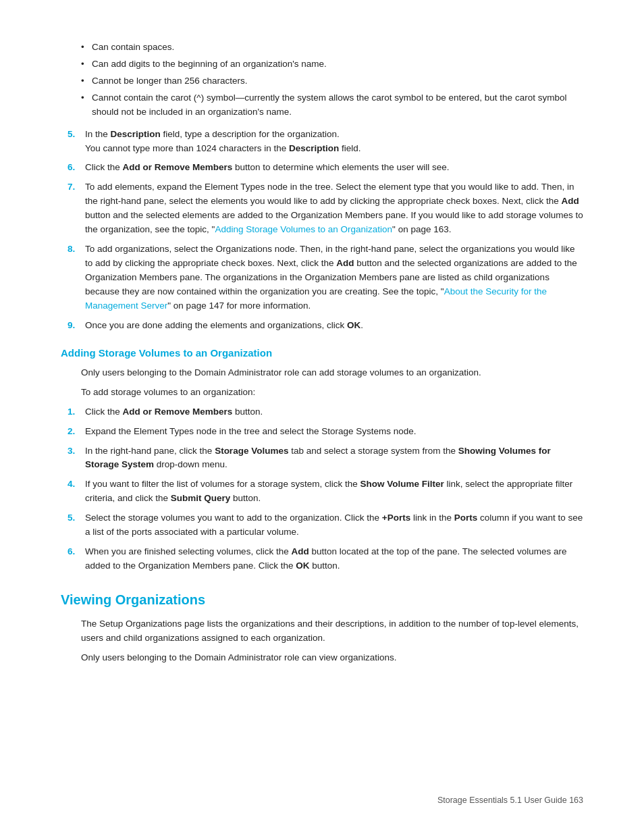  Describe the element at coordinates (334, 492) in the screenshot. I see `add-step-4-content: If you want to filter the list of volume…` at that location.